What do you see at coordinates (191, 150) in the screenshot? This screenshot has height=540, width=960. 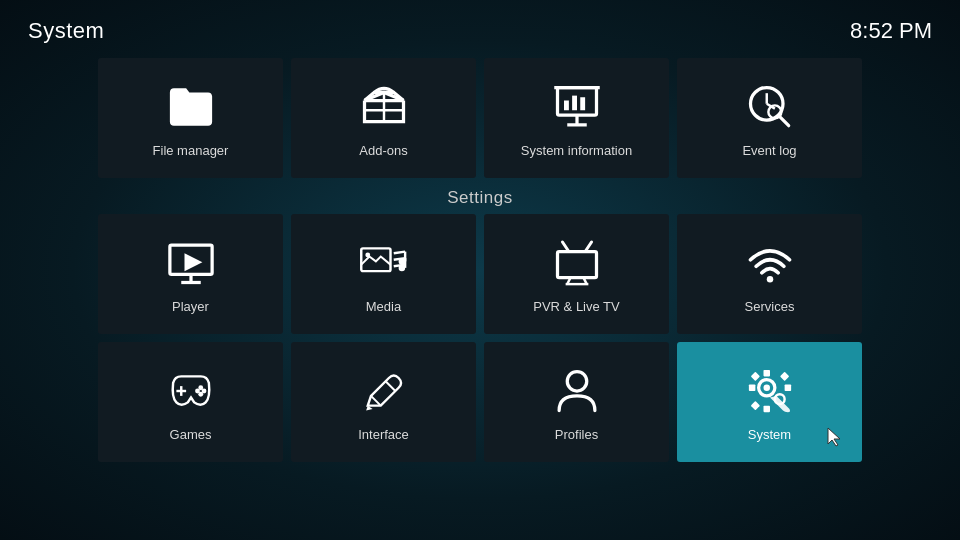 I see `tile-file-manager-label: File manager` at bounding box center [191, 150].